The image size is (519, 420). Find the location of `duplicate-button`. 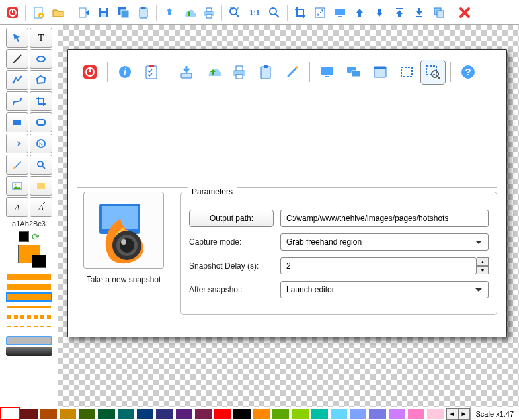

duplicate-button is located at coordinates (439, 13).